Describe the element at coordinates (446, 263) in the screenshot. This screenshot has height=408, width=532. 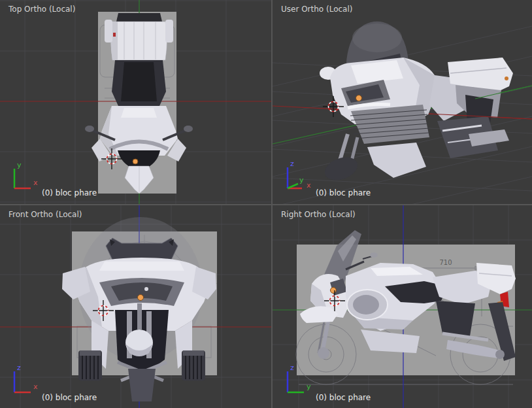
I see `blueprint-dim-710: 710` at that location.